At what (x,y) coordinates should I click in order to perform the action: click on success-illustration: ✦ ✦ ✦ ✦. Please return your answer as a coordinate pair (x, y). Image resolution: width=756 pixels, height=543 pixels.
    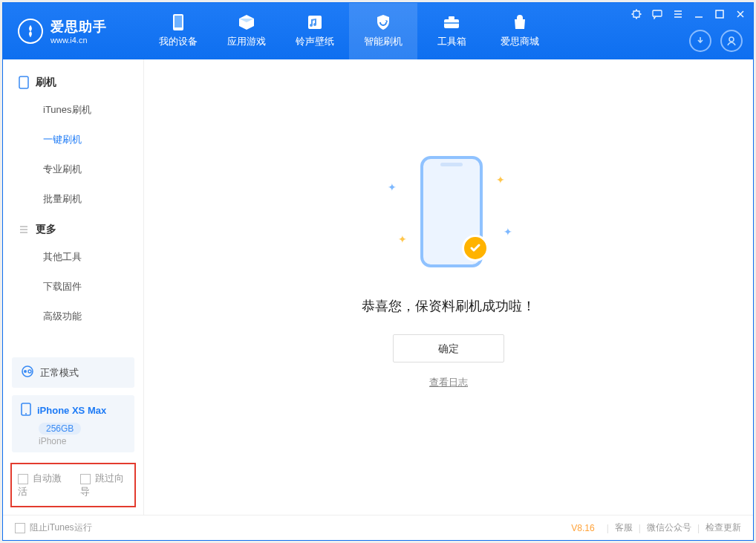
    Looking at the image, I should click on (449, 215).